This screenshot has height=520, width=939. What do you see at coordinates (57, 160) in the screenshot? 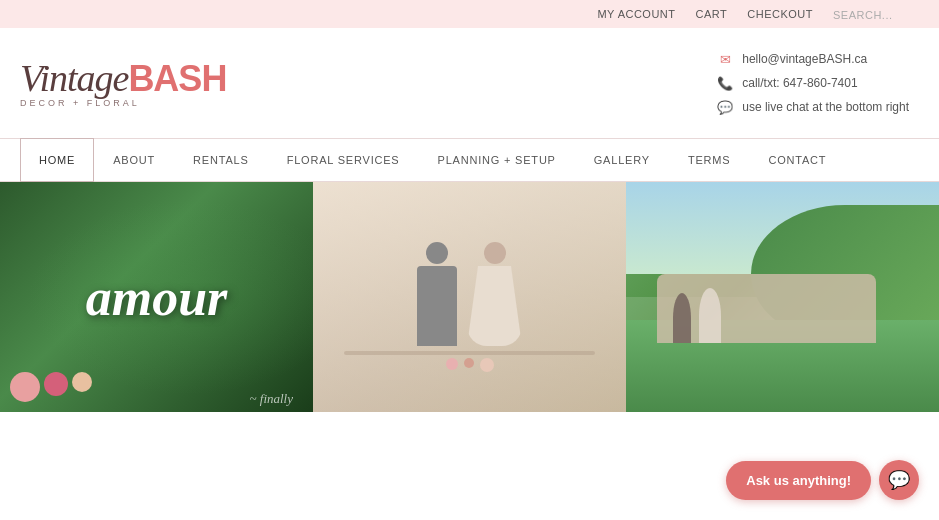
I see `nav-home: HOME` at bounding box center [57, 160].